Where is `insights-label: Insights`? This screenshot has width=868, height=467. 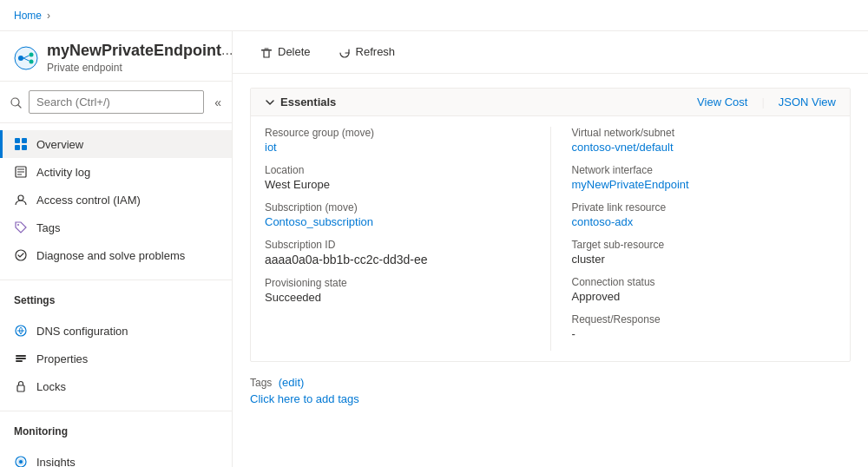 insights-label: Insights is located at coordinates (56, 462).